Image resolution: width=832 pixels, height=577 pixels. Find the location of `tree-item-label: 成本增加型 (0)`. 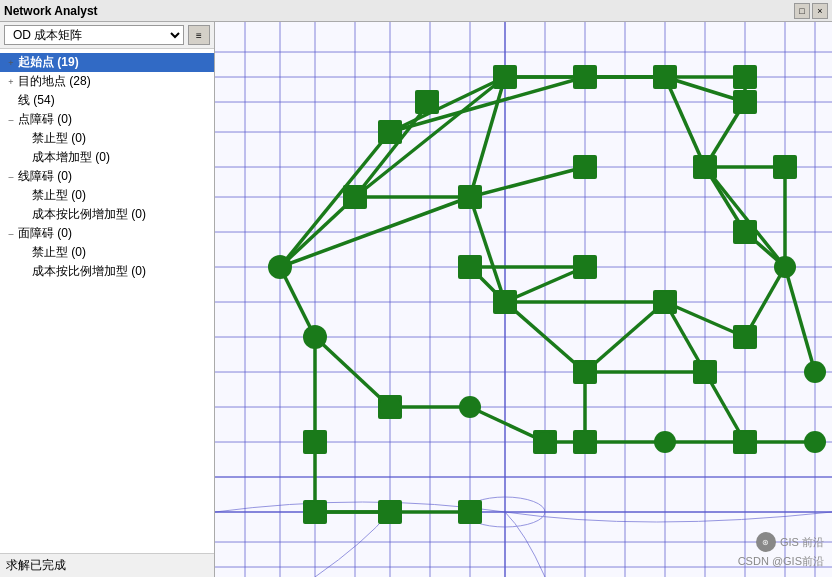

tree-item-label: 成本增加型 (0) is located at coordinates (71, 158).